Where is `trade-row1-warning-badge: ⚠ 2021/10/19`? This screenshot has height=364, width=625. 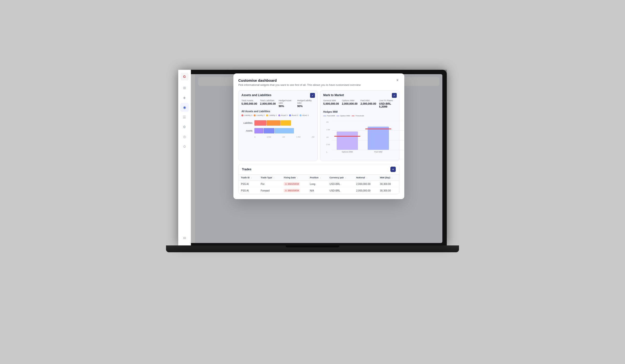 trade-row1-warning-badge: ⚠ 2021/10/19 is located at coordinates (292, 184).